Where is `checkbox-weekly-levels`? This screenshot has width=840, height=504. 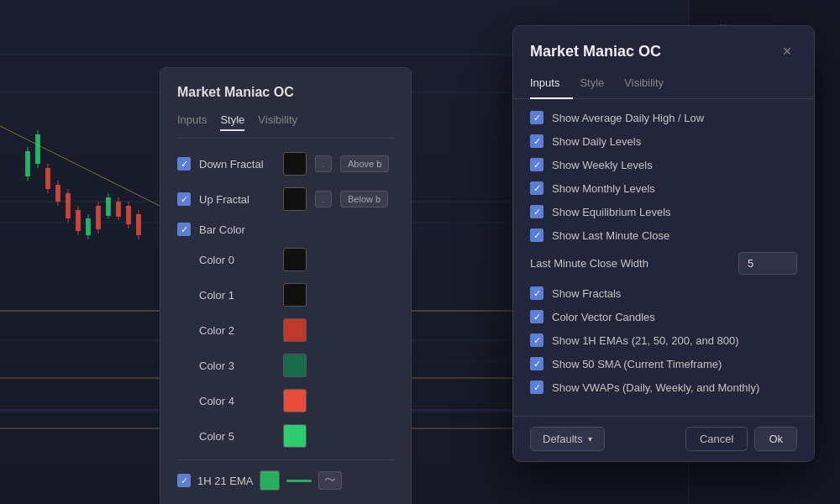 checkbox-weekly-levels is located at coordinates (537, 165).